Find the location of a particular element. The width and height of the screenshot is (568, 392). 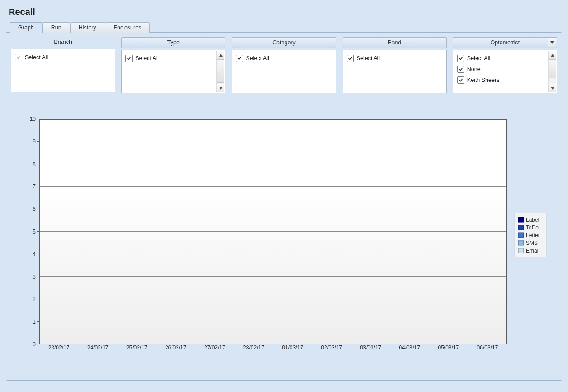

y-tick-label: 5 is located at coordinates (34, 232).